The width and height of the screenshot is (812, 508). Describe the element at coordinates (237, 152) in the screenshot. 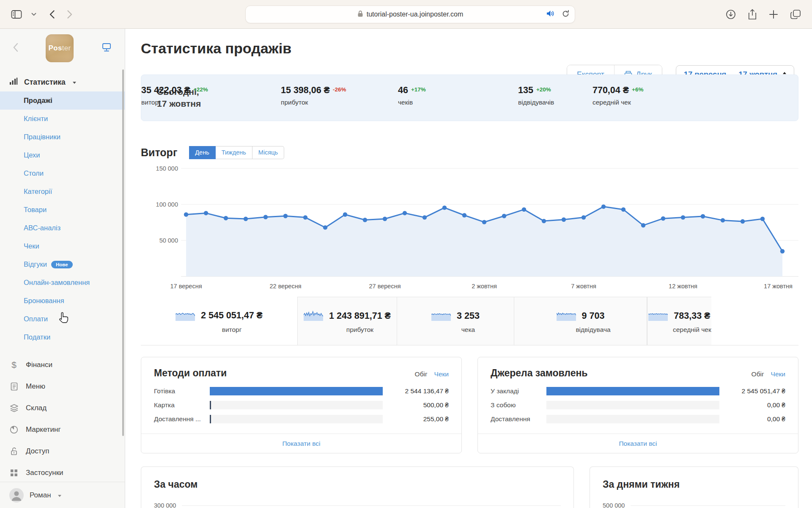

I see `period-tabs: День Тиждень Місяць` at that location.